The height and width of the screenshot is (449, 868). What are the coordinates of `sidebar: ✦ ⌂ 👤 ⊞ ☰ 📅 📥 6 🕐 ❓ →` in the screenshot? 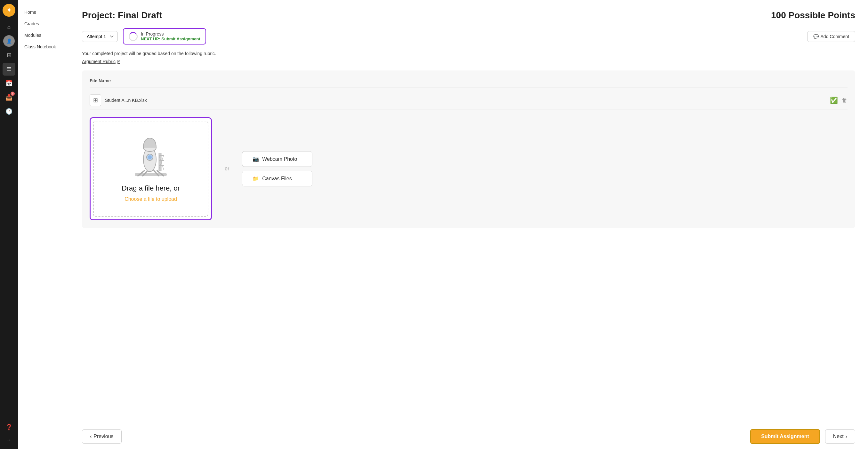 It's located at (9, 224).